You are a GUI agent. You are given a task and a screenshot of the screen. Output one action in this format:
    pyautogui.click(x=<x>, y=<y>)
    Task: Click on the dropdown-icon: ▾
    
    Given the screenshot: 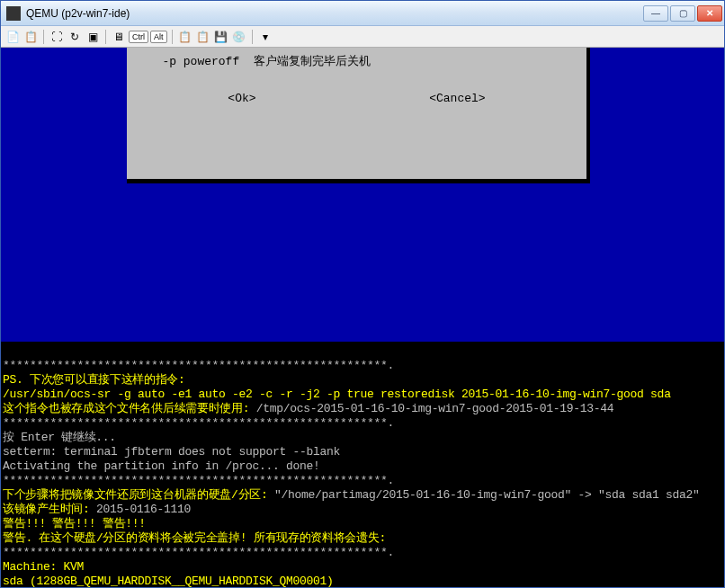 What is the action you would take?
    pyautogui.click(x=265, y=37)
    